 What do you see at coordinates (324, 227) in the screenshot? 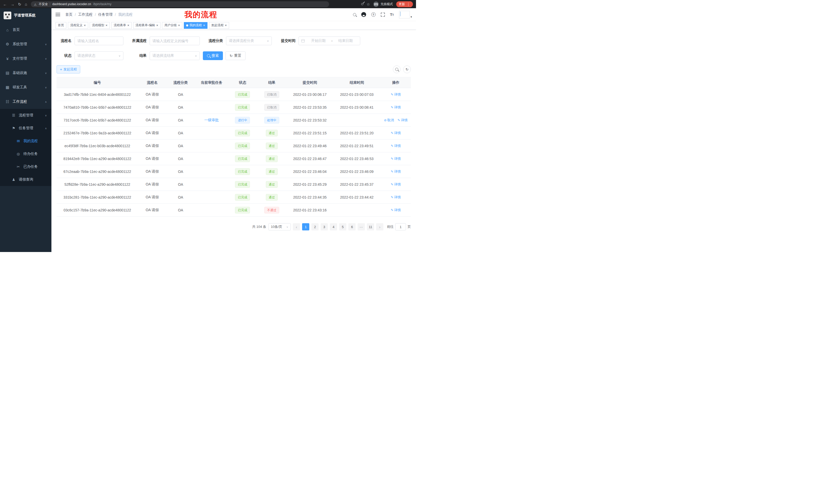
I see `page-button: 3` at bounding box center [324, 227].